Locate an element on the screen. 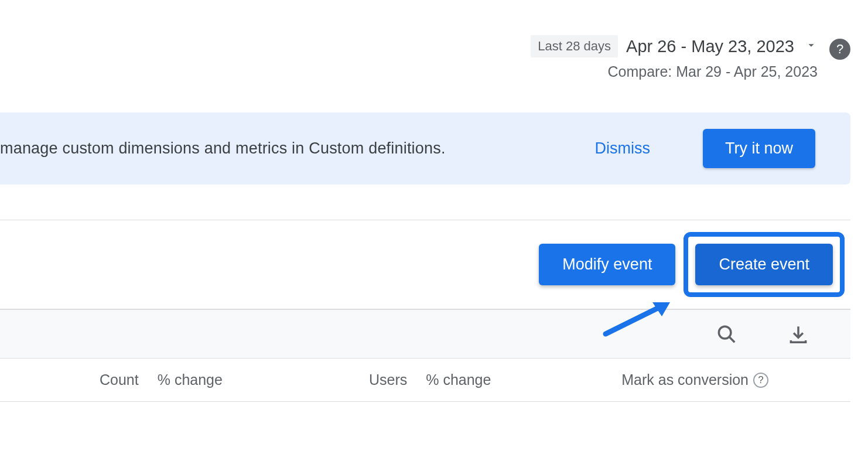 The image size is (868, 471). date-range-picker: Last 28 days Apr 26 - May 23, 2023 Compa… is located at coordinates (674, 57).